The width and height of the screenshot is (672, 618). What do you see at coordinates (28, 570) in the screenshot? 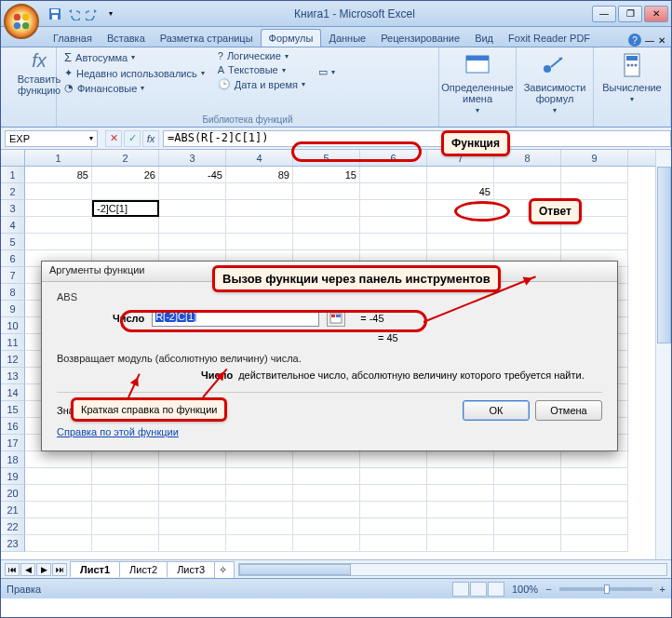
I see `sheet-prev-button: ◀` at bounding box center [28, 570].